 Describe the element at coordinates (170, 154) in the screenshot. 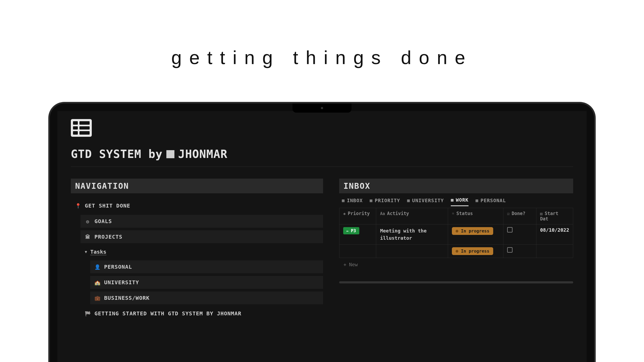

I see `stop-icon` at that location.